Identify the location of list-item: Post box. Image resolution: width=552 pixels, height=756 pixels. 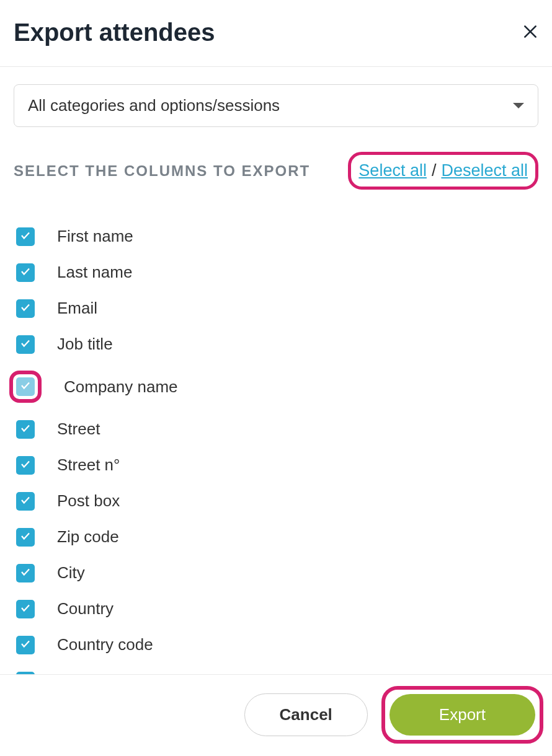
(277, 501).